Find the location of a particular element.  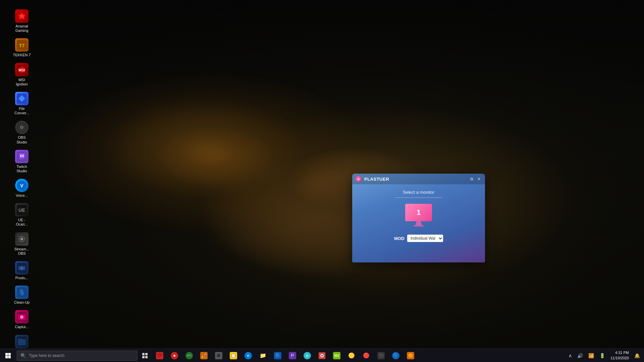

chrome-icon is located at coordinates (322, 356).